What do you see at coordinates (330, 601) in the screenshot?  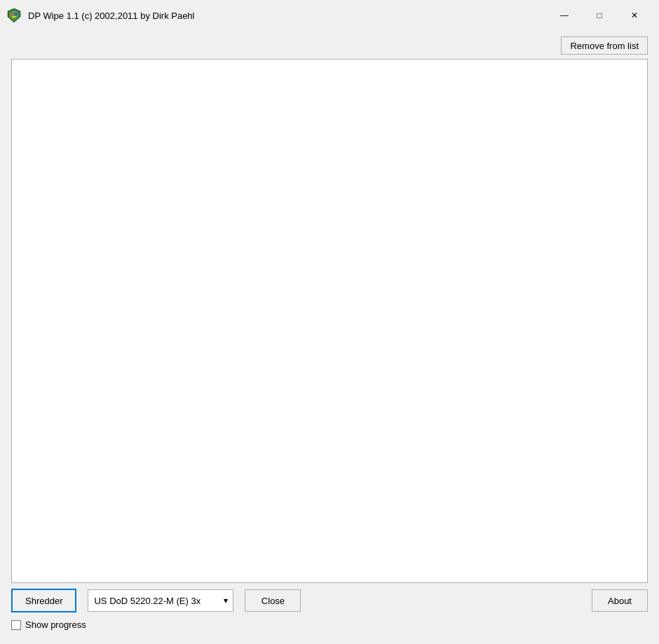 I see `bottom-row: Shredder US DoD 5220.22-M (E) 3x US DoD …` at bounding box center [330, 601].